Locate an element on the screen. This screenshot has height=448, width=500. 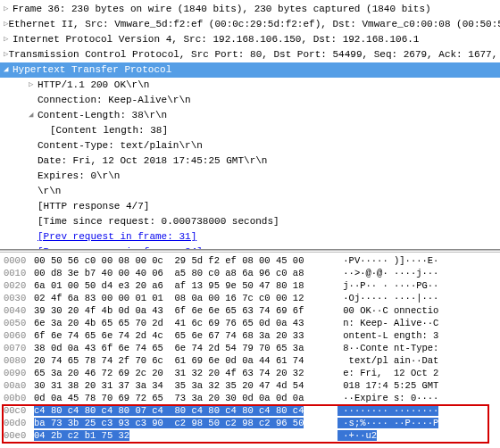
hex-row: 003002 4f 6a 83 00 00 01 01 08 0a 00 16 … is located at coordinates (250, 298).